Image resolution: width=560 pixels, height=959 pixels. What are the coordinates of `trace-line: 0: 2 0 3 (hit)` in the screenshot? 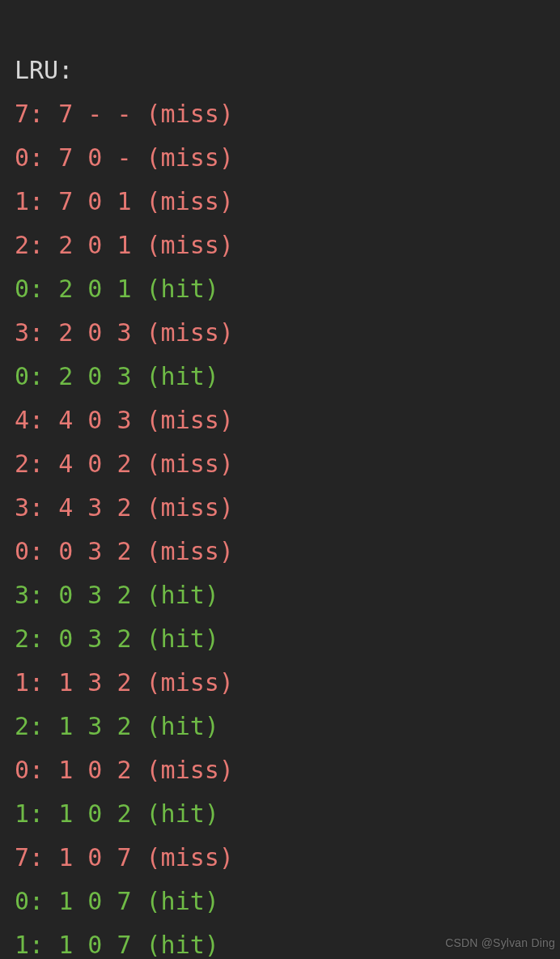 It's located at (117, 376).